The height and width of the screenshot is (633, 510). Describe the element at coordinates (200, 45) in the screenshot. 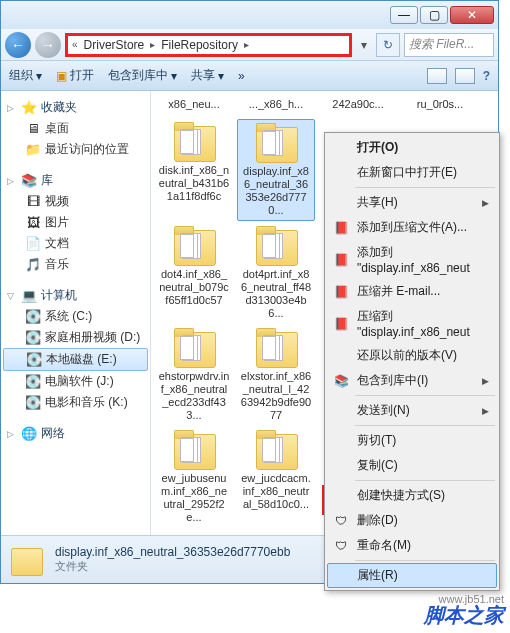

I see `breadcrumb: FileRepository` at that location.